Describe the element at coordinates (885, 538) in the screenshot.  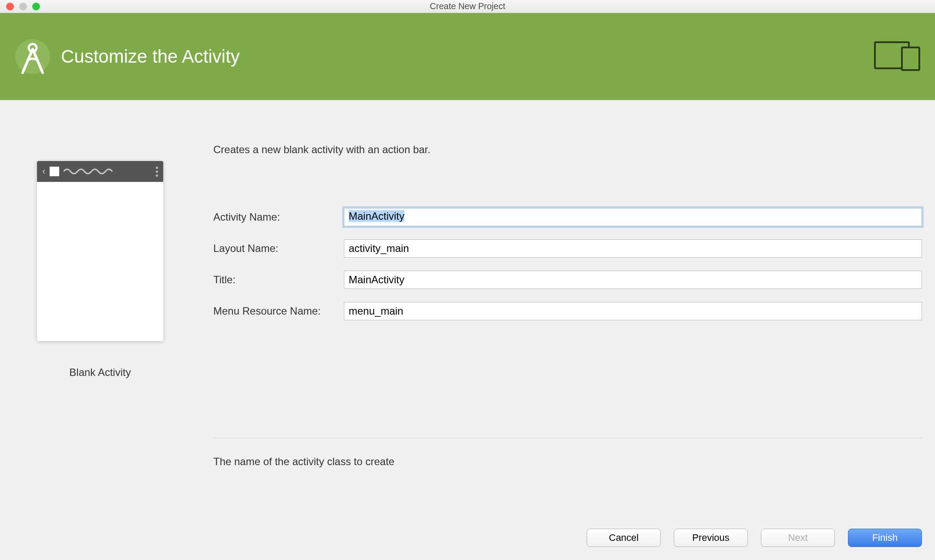
I see `finish-button: Finish` at that location.